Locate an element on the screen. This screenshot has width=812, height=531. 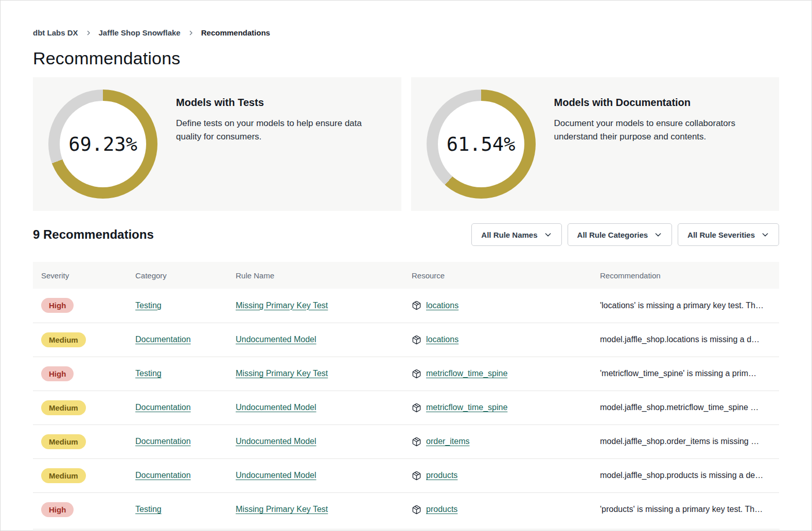
filter-label: All Rule Names is located at coordinates (509, 235).